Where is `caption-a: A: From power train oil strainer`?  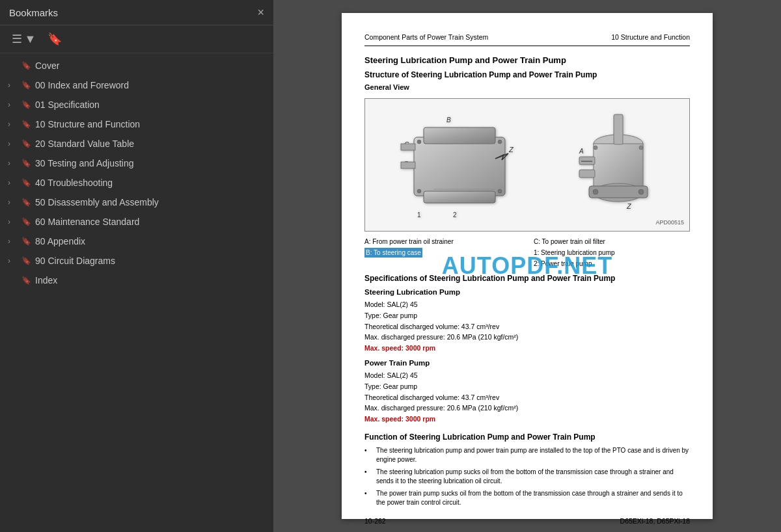 caption-a: A: From power train oil strainer is located at coordinates (443, 242).